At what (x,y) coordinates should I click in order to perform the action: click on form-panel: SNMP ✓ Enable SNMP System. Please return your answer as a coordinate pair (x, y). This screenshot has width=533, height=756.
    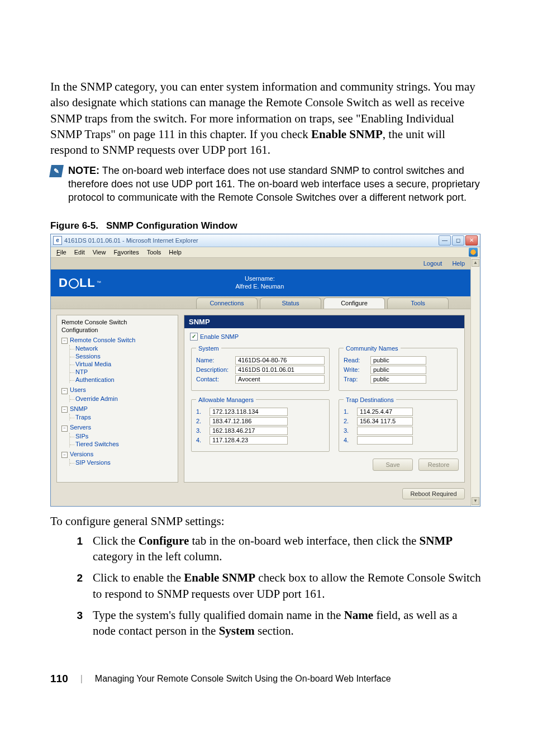
    Looking at the image, I should click on (324, 399).